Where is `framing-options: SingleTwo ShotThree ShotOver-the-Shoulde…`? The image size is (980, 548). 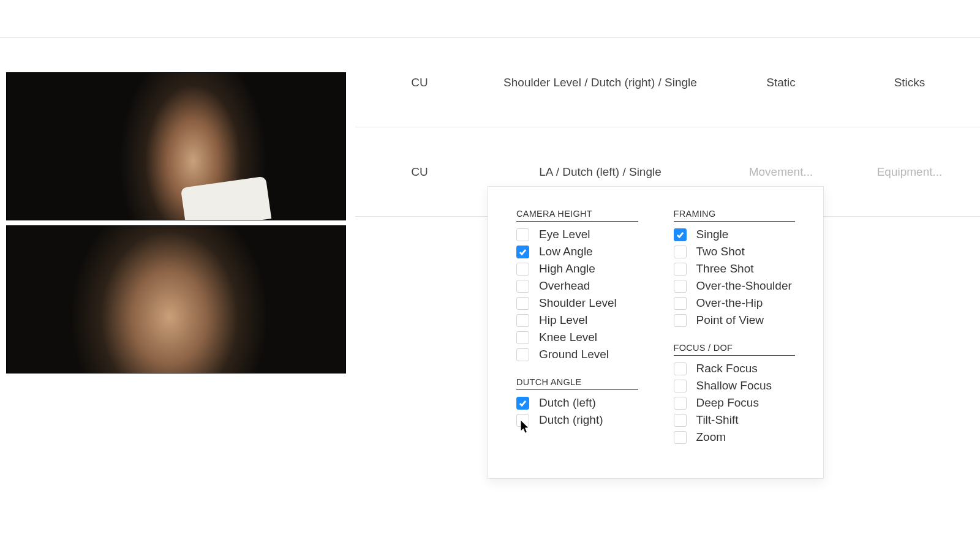
framing-options: SingleTwo ShotThree ShotOver-the-Shoulde… is located at coordinates (735, 277).